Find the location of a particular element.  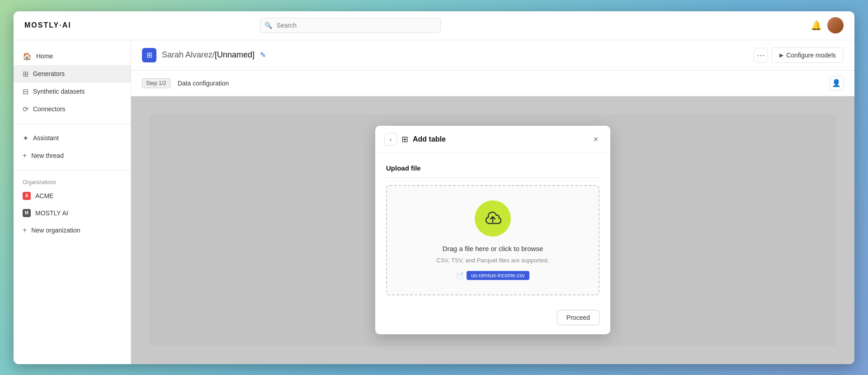

step-bar: Step 1/2 Data configuration 👤 is located at coordinates (493, 83).